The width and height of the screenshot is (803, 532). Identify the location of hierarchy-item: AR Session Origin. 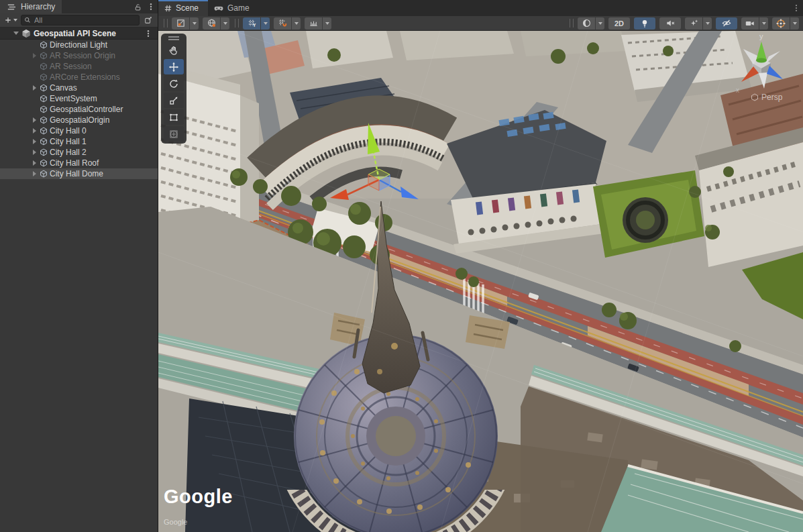
(79, 56).